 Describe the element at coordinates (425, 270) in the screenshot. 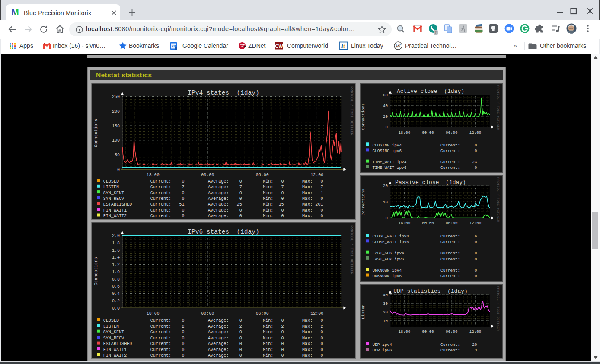

I see `svg-text:UNKNOWN ipv4 Cu: UNKNOWN ipv4 Current: 0` at that location.